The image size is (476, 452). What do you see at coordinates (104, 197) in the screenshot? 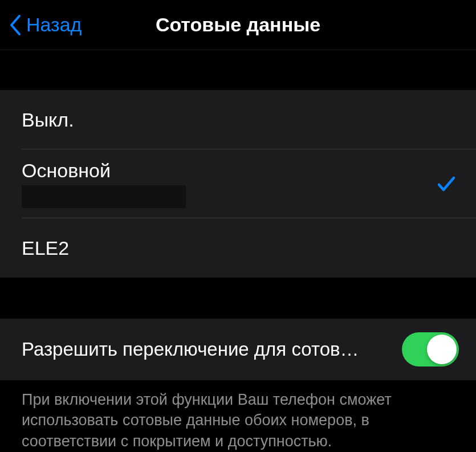
I see `option-subtitle-redacted` at bounding box center [104, 197].